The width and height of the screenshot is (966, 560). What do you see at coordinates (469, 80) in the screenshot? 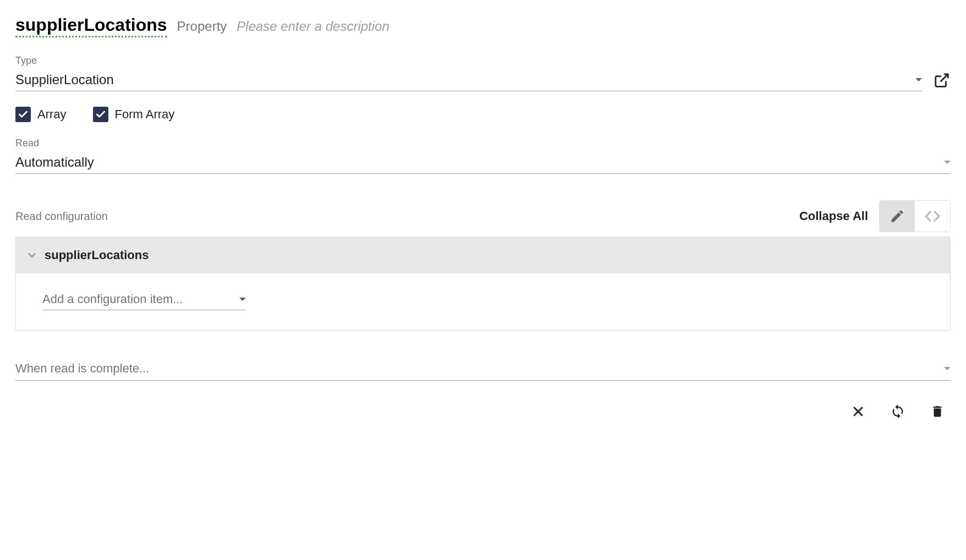
I see `type-select: SupplierLocation` at bounding box center [469, 80].